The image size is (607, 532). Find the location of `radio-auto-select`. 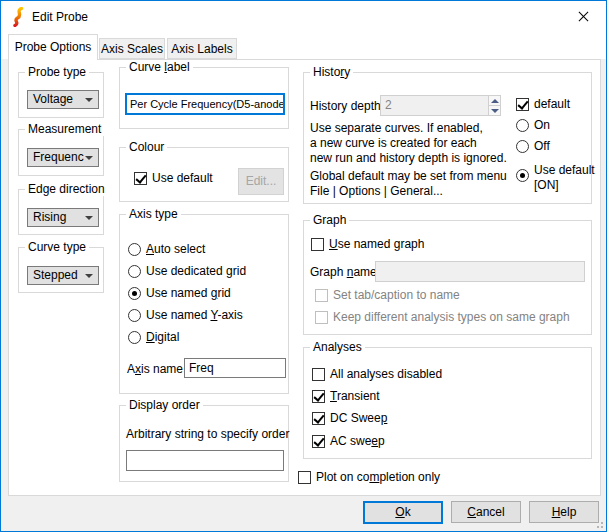

radio-auto-select is located at coordinates (134, 250).